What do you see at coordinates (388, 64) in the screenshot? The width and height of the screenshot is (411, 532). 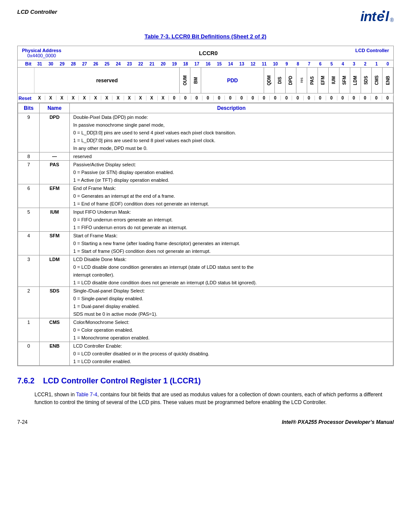 I see `bit-num-0: 0` at bounding box center [388, 64].